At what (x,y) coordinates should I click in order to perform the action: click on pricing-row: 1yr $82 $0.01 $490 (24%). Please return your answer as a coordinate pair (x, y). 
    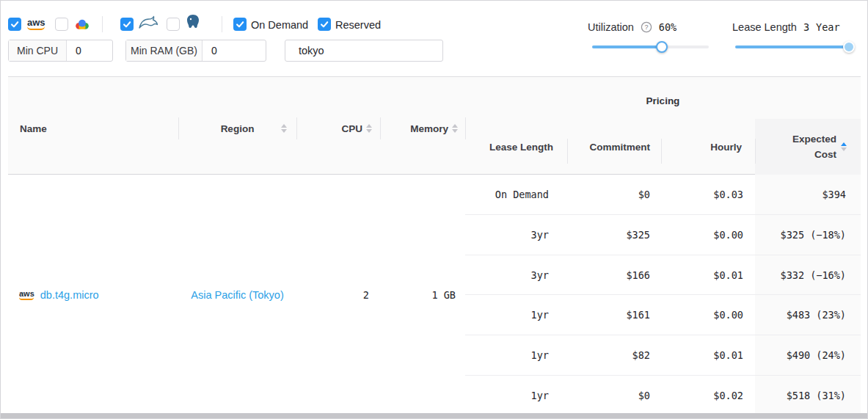
    Looking at the image, I should click on (663, 355).